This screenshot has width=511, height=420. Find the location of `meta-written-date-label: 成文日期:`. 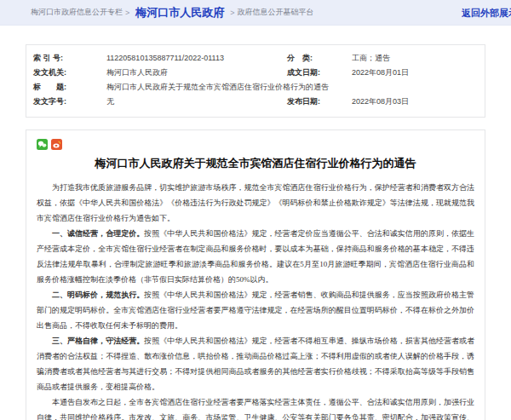

meta-written-date-label: 成文日期: is located at coordinates (319, 73).